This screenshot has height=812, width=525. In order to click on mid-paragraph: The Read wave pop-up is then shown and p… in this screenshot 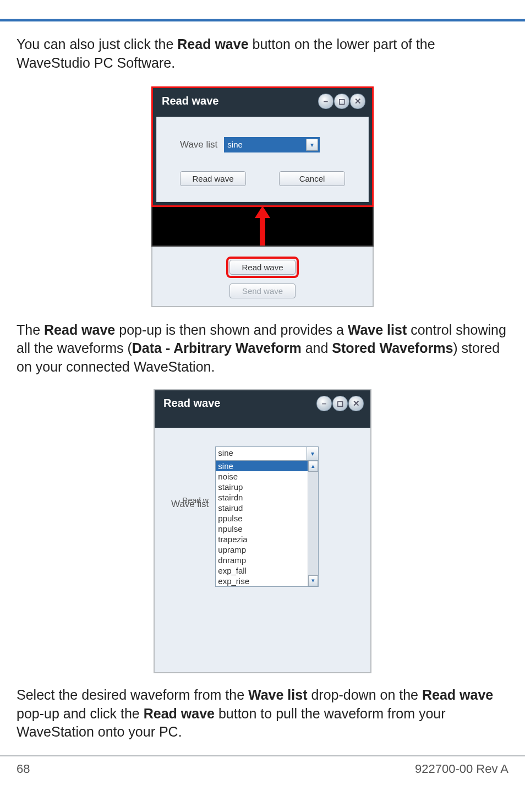, I will do `click(262, 349)`.